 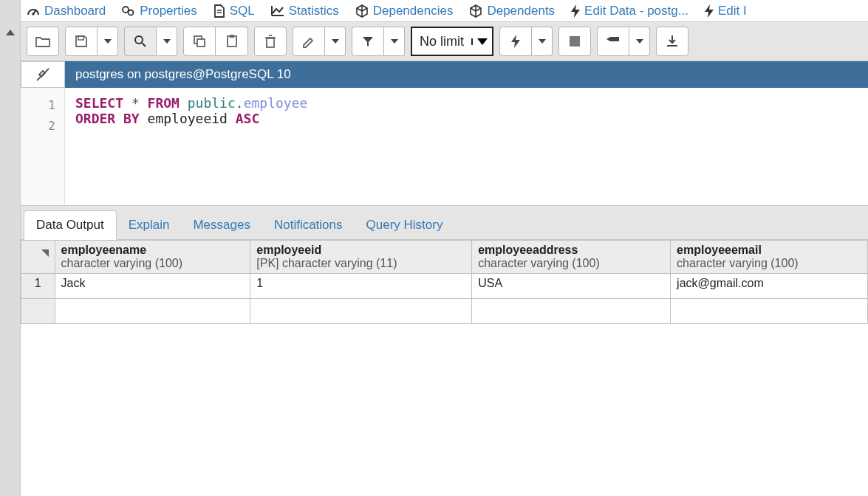 I want to click on edit-dropdown, so click(x=335, y=41).